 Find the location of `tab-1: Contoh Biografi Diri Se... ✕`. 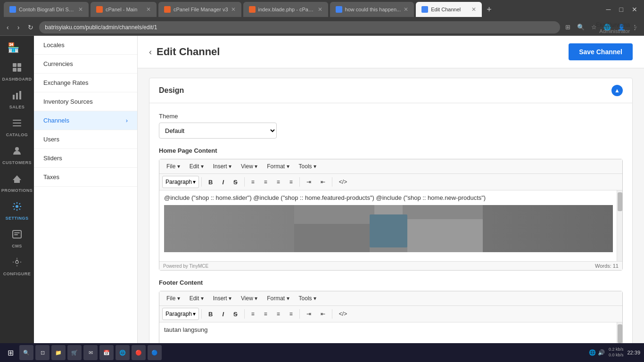

tab-1: Contoh Biografi Diri Se... ✕ is located at coordinates (46, 9).